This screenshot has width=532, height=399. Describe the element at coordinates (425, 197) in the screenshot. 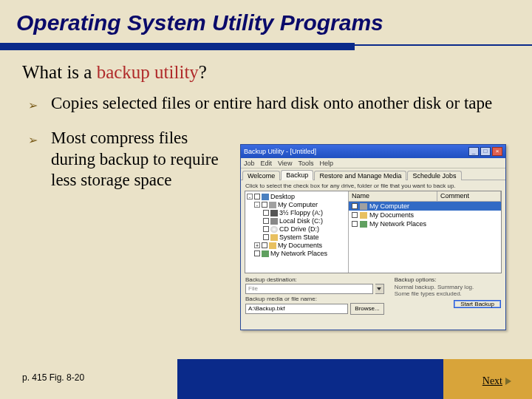

I see `list-header: Name Comment` at that location.